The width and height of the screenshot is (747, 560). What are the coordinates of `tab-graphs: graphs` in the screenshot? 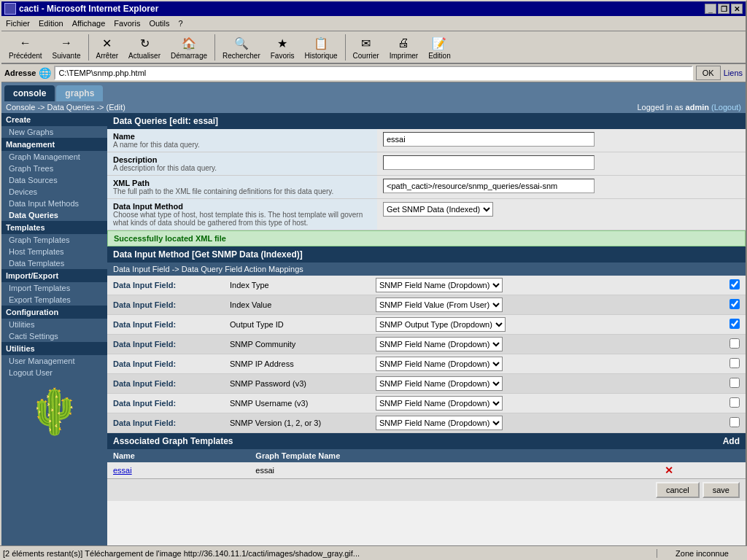 It's located at (80, 93).